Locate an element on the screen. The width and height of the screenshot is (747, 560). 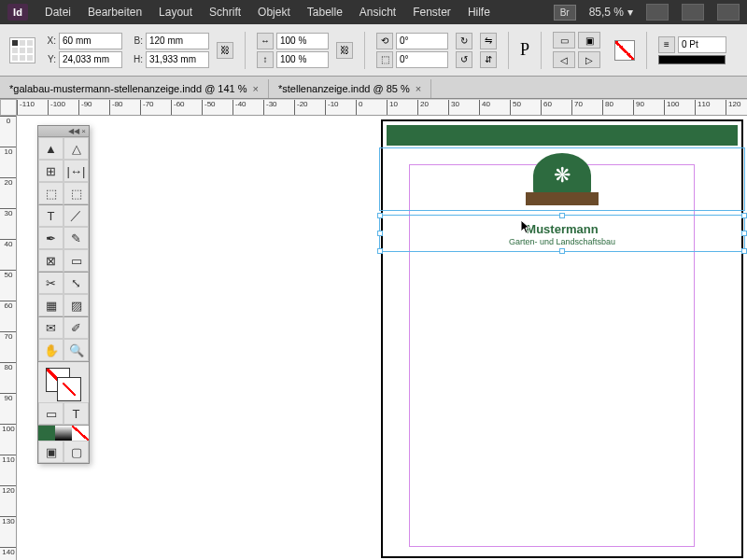
select-next-icon: ▷ is located at coordinates (589, 60).